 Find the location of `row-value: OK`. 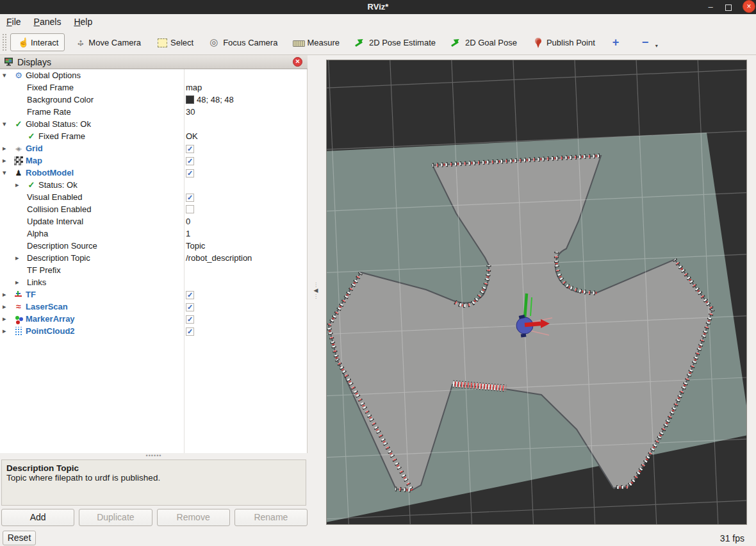

row-value: OK is located at coordinates (192, 136).